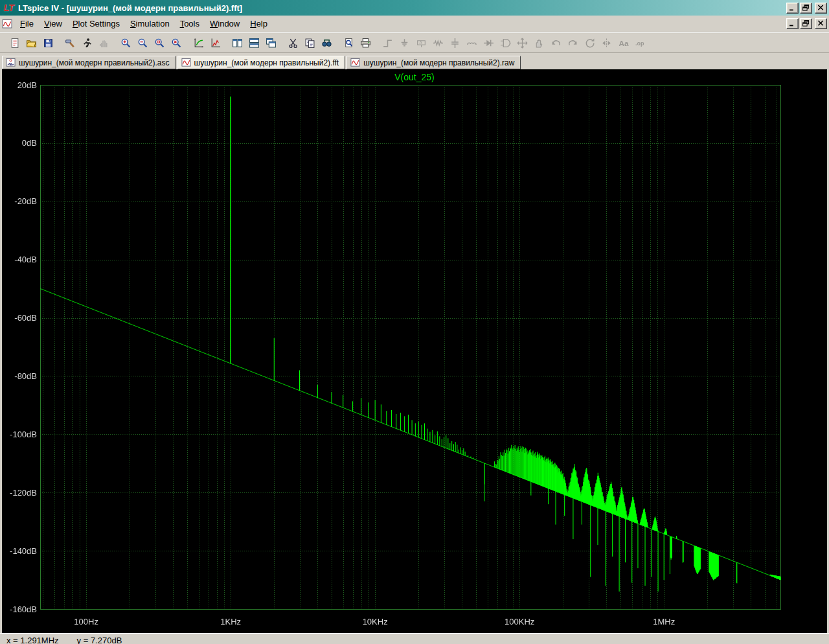  What do you see at coordinates (414, 77) in the screenshot?
I see `trace-name: V(out_25)` at bounding box center [414, 77].